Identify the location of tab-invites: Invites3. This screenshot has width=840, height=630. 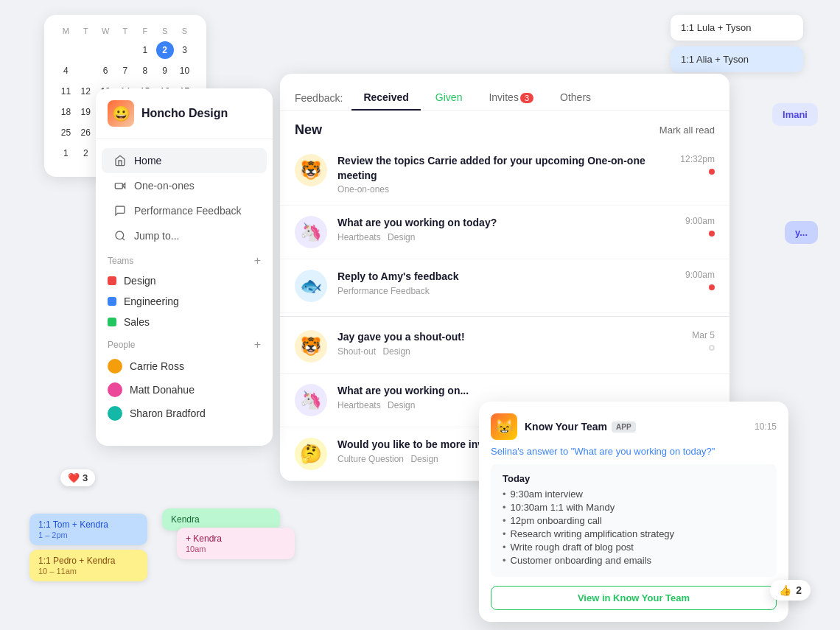
(511, 98).